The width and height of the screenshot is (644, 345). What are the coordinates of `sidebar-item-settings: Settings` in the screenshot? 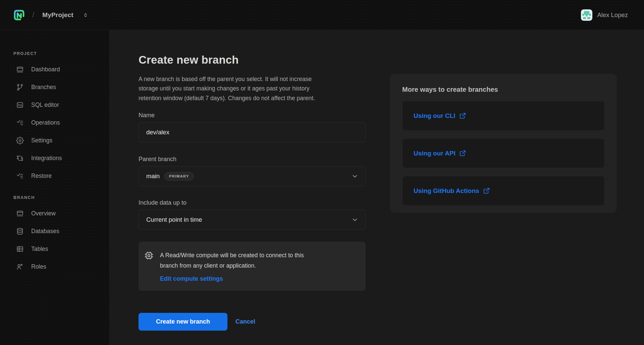 It's located at (55, 141).